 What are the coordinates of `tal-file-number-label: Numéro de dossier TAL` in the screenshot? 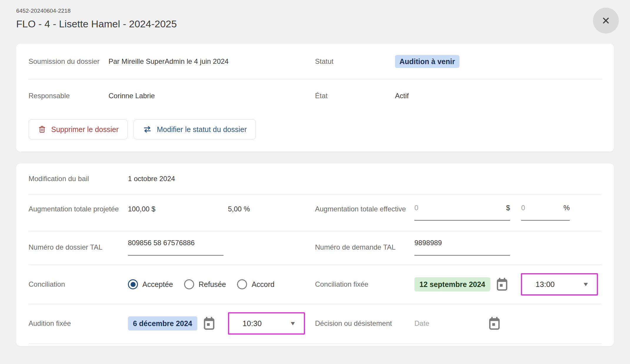 It's located at (78, 247).